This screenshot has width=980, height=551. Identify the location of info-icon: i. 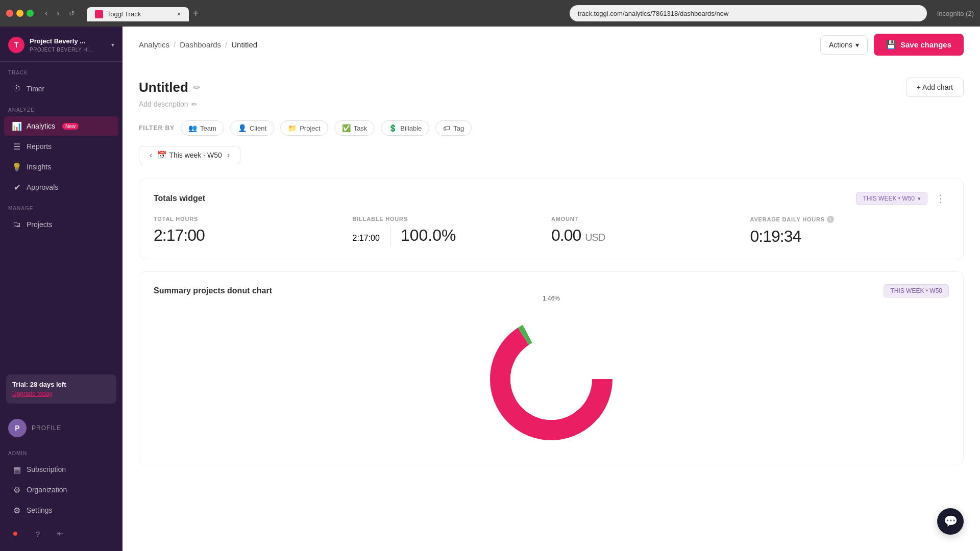
(830, 219).